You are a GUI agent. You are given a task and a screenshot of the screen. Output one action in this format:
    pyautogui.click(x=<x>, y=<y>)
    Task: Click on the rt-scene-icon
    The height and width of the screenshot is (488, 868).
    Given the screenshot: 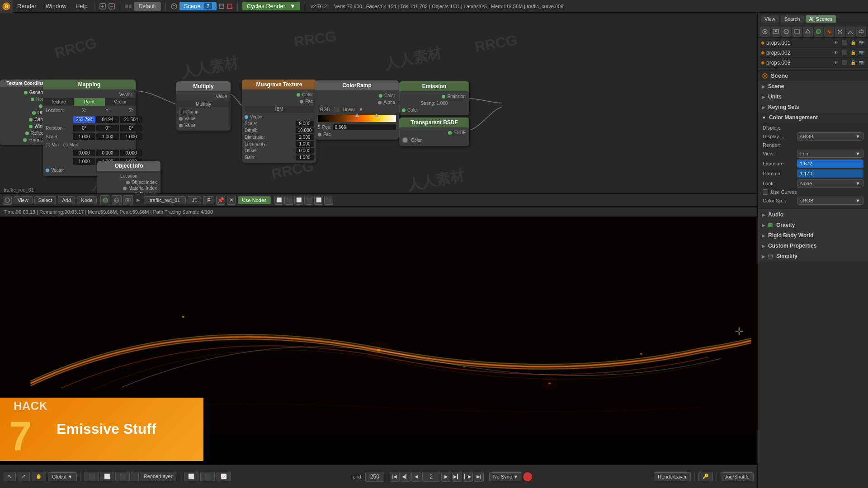 What is the action you would take?
    pyautogui.click(x=765, y=32)
    